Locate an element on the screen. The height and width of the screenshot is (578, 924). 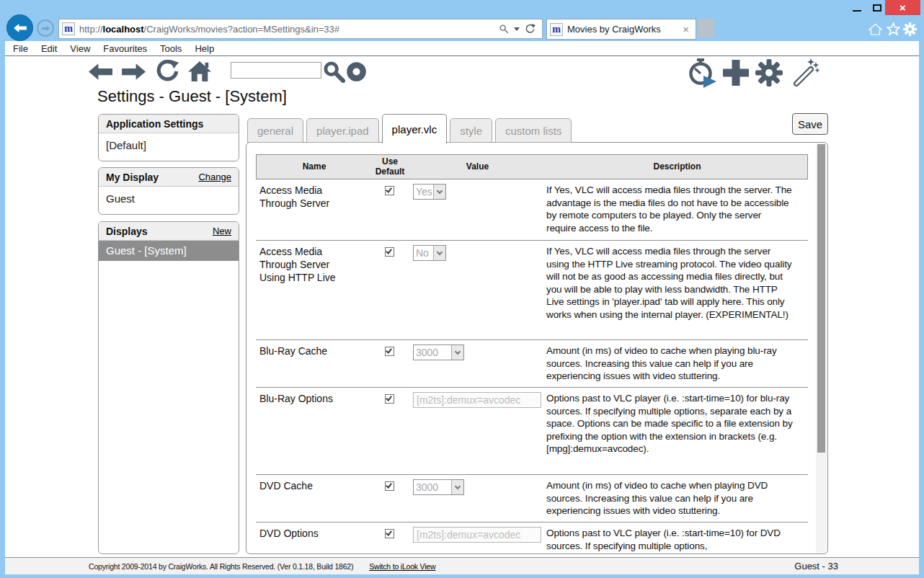
settings-button is located at coordinates (769, 73).